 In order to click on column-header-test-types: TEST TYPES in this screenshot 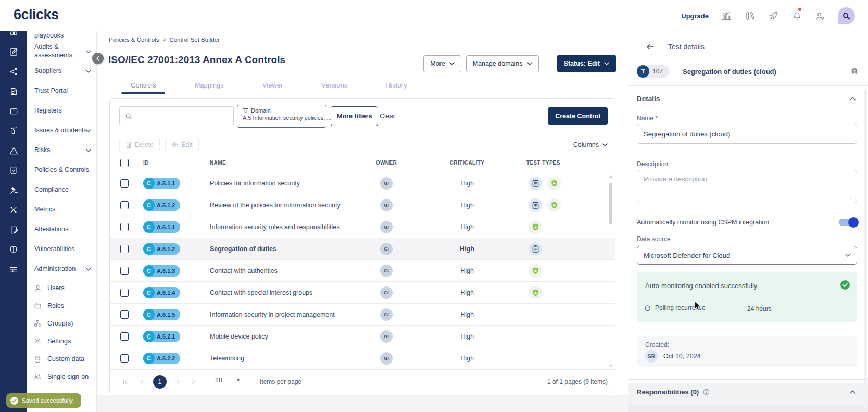, I will do `click(564, 163)`.